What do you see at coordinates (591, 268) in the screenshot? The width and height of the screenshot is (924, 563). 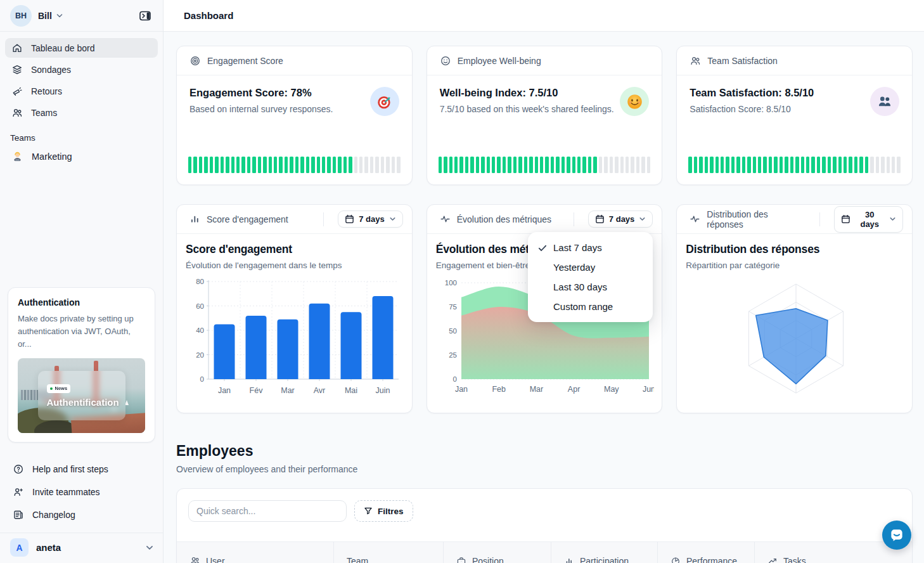 I see `menu-item-yesterday: Yesterday` at bounding box center [591, 268].